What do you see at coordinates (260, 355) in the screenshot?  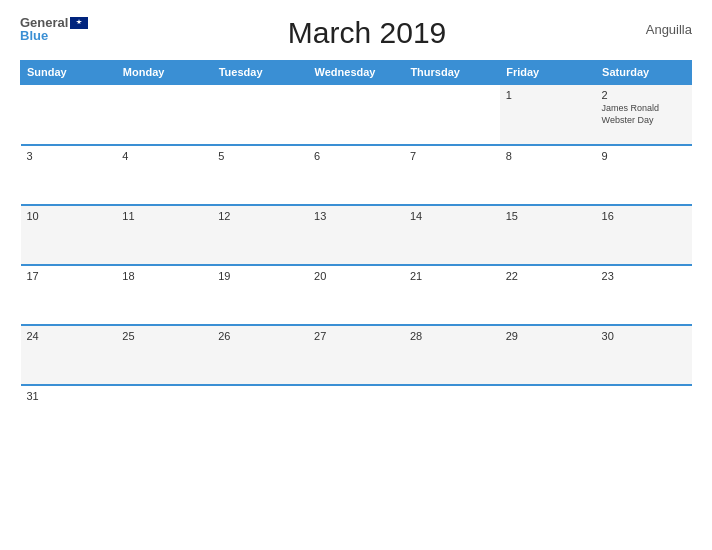 I see `calendar-cell: 26` at bounding box center [260, 355].